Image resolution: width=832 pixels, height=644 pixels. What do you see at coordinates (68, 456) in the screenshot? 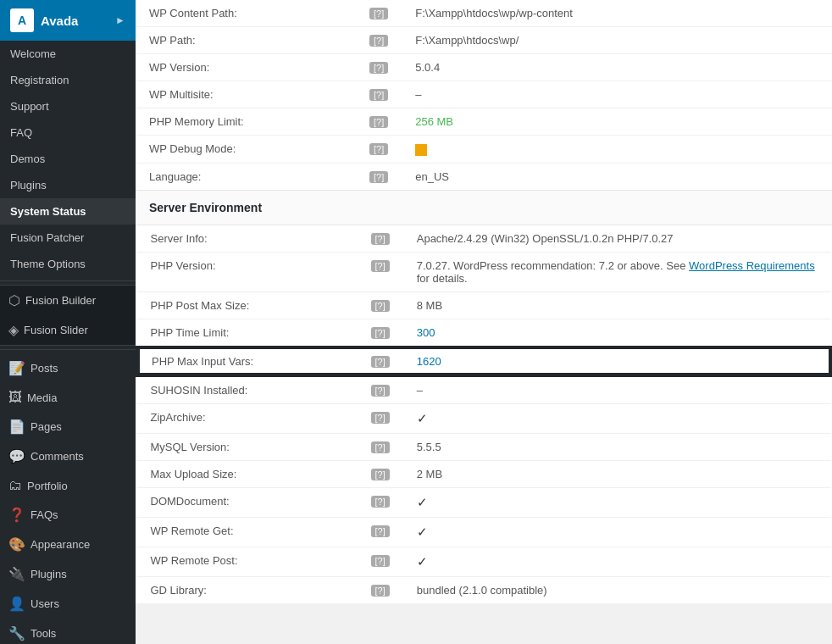
I see `sidebar-item-comments: 💬Comments` at bounding box center [68, 456].